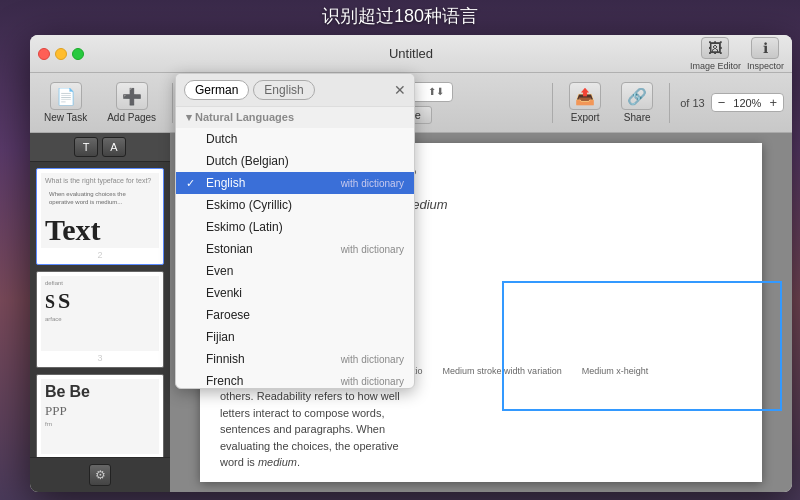 This screenshot has width=800, height=500. Describe the element at coordinates (737, 54) in the screenshot. I see `titlebar-right: 🖼 Image Editor ℹ Inspector` at that location.